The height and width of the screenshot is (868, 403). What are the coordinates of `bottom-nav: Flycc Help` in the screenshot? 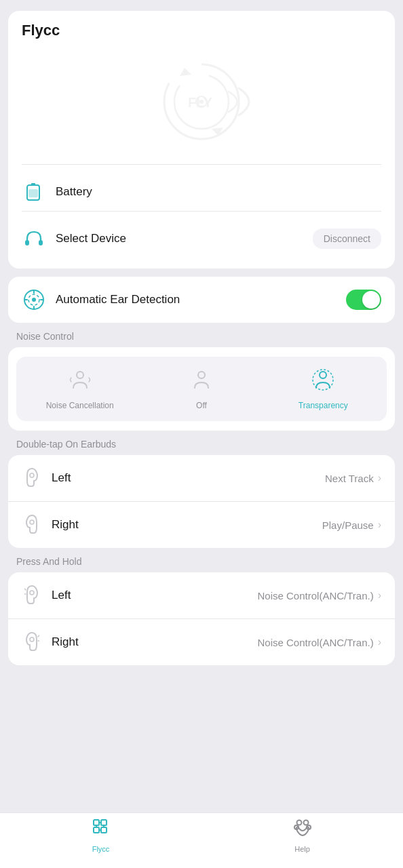 It's located at (202, 840).